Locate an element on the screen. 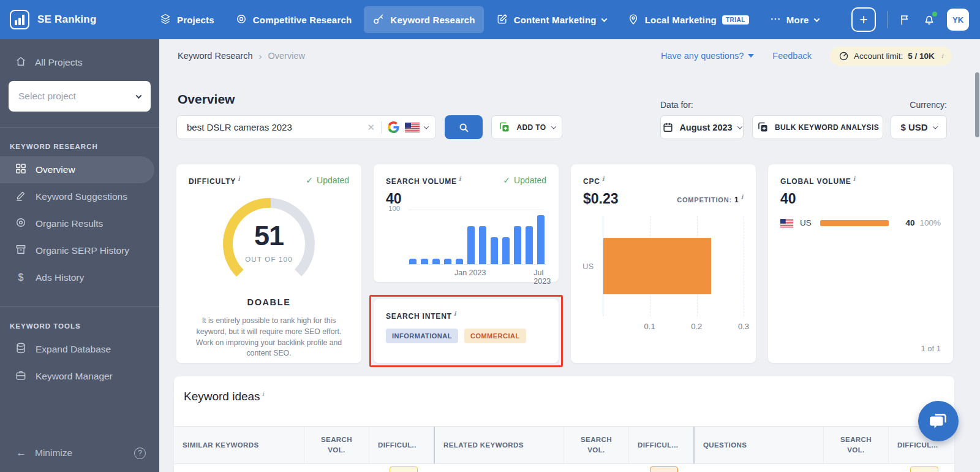  flag-icon is located at coordinates (905, 20).